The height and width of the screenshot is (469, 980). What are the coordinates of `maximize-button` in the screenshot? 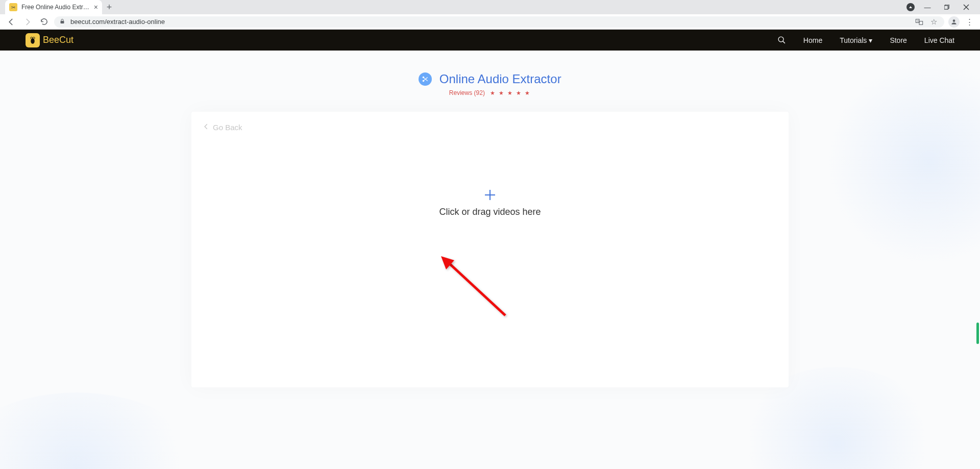 It's located at (947, 7).